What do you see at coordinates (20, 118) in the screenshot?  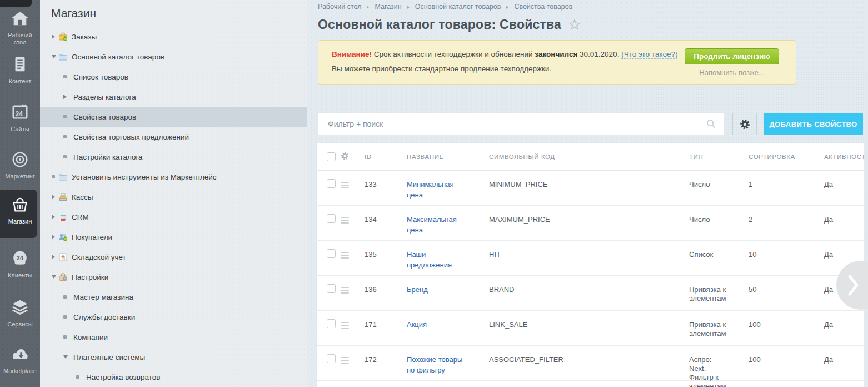 I see `rail-item-sites: 24Сайты` at bounding box center [20, 118].